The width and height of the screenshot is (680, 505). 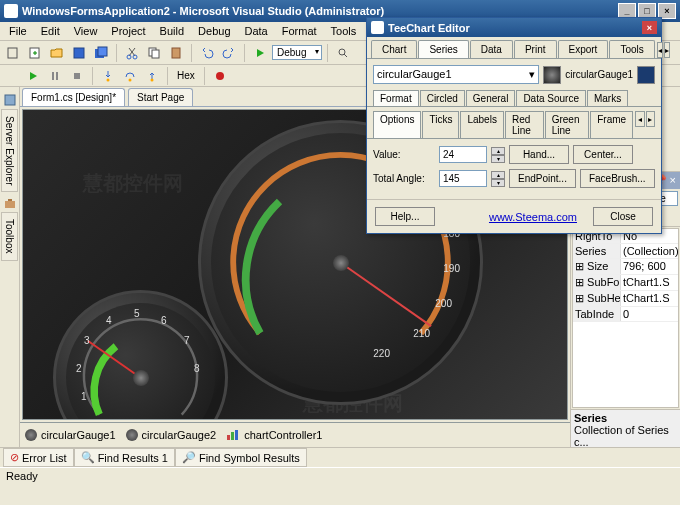 What do you see at coordinates (260, 53) in the screenshot?
I see `start-icon` at bounding box center [260, 53].